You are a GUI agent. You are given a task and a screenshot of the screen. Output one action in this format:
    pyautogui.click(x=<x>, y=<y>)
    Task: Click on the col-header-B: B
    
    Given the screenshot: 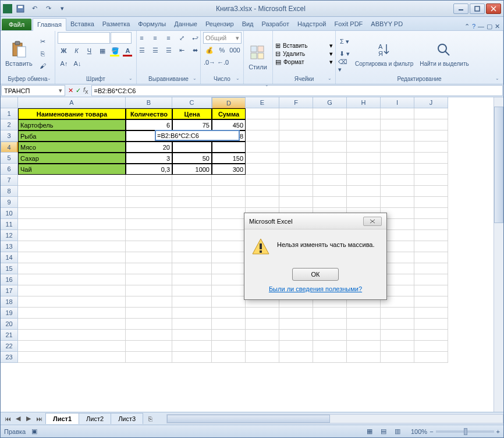 What is the action you would take?
    pyautogui.click(x=149, y=103)
    